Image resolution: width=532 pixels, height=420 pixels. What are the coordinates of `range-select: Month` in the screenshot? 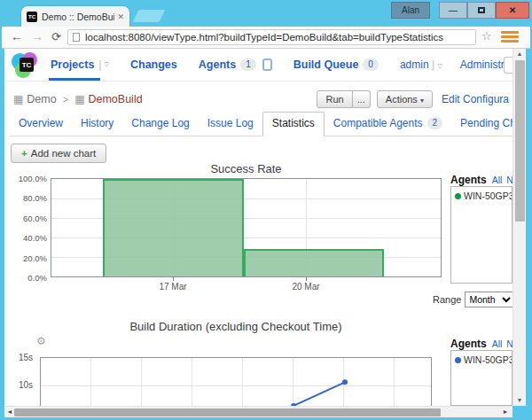 It's located at (489, 299).